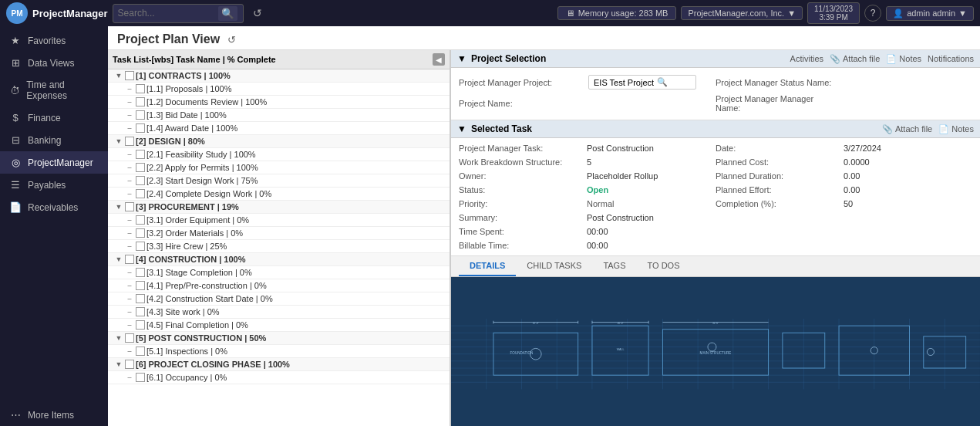 Image resolution: width=980 pixels, height=426 pixels. I want to click on table-row: – [5.1] Inspections | 0%, so click(279, 352).